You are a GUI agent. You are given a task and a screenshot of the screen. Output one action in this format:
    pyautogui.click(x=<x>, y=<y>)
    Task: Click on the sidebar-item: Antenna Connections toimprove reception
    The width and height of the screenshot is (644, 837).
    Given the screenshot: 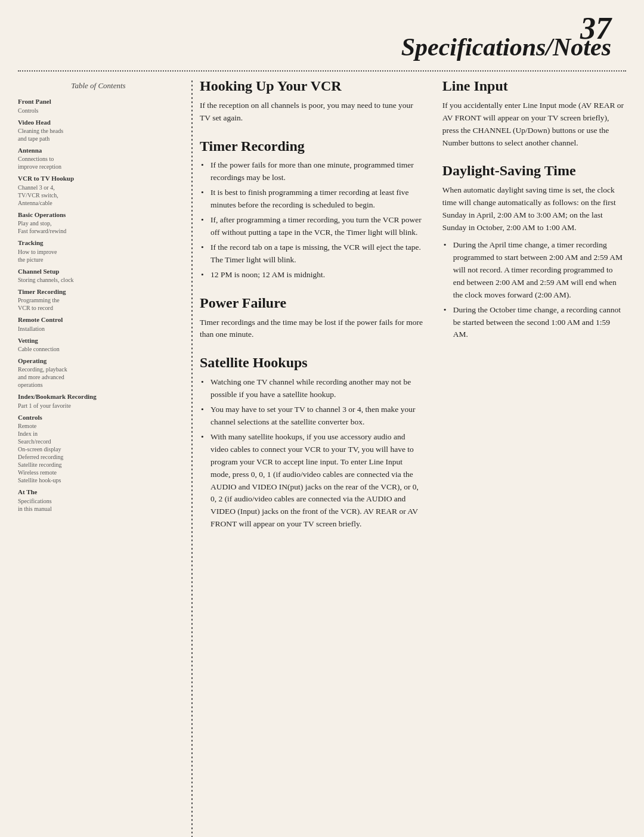 What is the action you would take?
    pyautogui.click(x=98, y=159)
    